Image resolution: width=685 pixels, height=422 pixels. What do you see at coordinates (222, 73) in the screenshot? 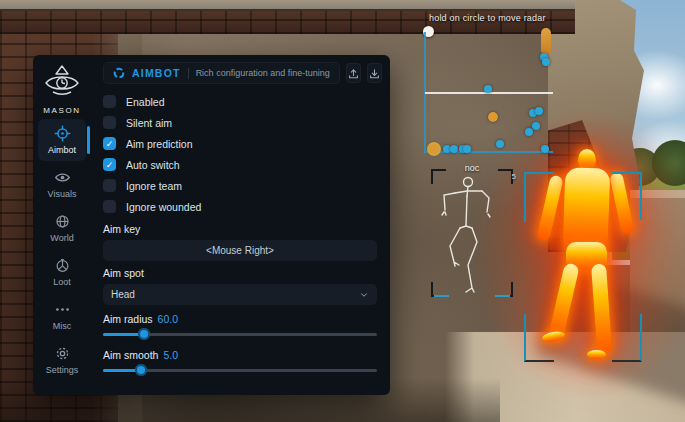
I see `panel-header-box: AIMBOT Rich configuration and fine-tunin…` at bounding box center [222, 73].